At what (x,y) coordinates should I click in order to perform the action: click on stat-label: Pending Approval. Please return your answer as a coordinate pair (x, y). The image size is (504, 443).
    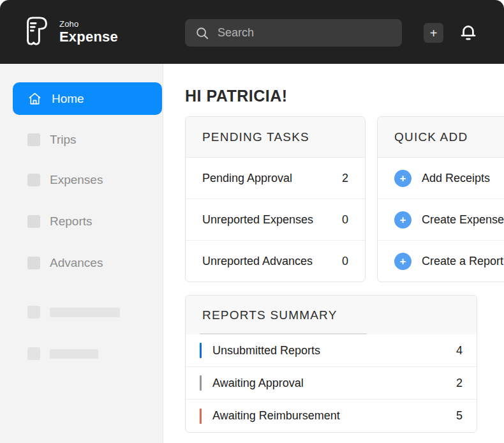
    Looking at the image, I should click on (248, 179).